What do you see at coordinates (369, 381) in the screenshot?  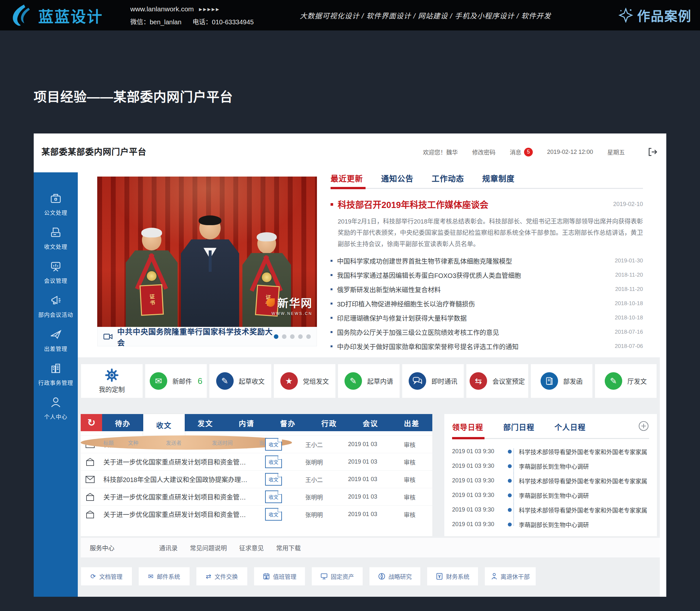 I see `quick-action-draft-internal: ✎ 起草内请` at bounding box center [369, 381].